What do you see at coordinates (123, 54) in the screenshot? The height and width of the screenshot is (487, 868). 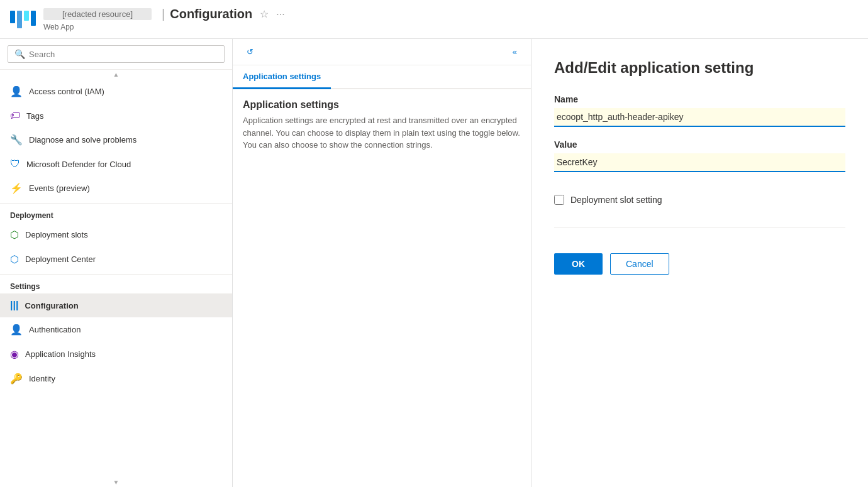 I see `search-input` at bounding box center [123, 54].